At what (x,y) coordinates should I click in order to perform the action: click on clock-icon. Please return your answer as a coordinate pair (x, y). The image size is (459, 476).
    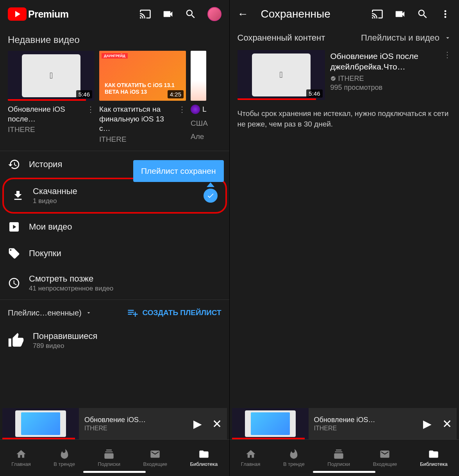
    Looking at the image, I should click on (14, 283).